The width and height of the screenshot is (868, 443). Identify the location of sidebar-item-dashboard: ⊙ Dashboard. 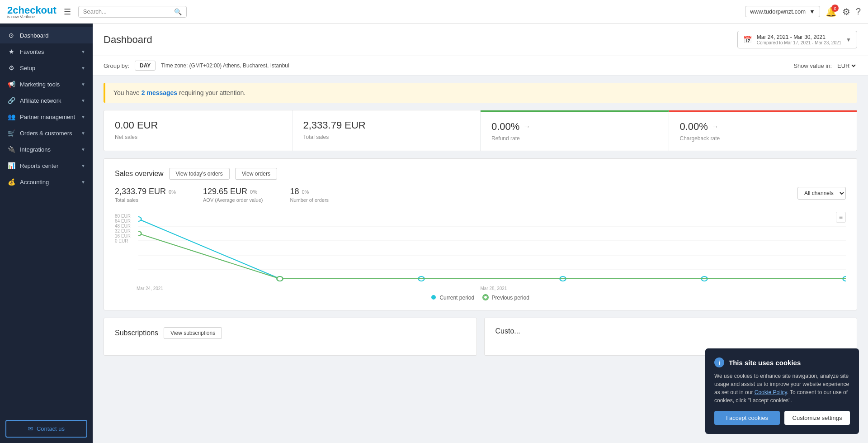
(46, 35).